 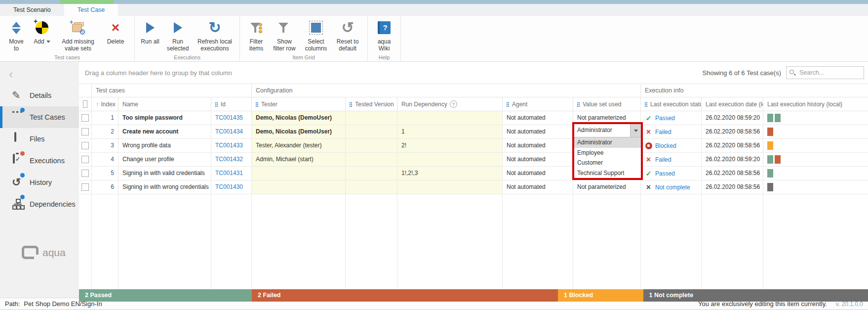 I want to click on group-by-drop-zone: Drag a column header here to group by th…, so click(x=394, y=73).